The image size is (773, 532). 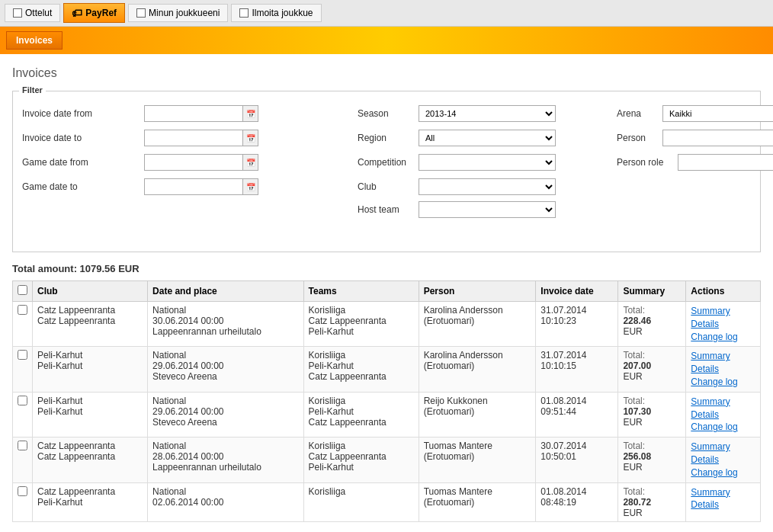 I want to click on table-row: Catz Lappeenranta Peli-Karhut National 0…, so click(x=387, y=502).